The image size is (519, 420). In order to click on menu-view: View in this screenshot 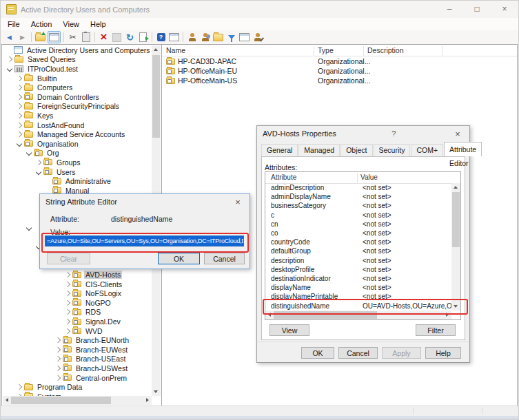, I will do `click(71, 24)`.